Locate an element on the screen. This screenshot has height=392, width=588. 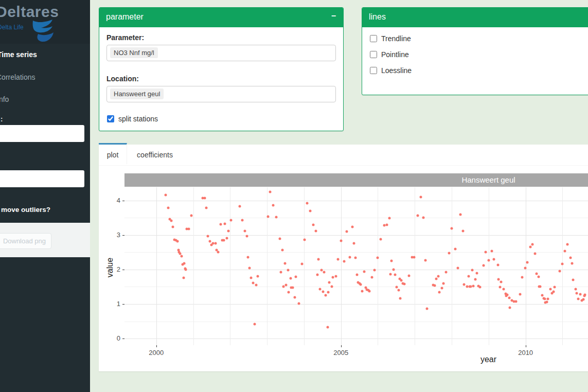
location-select-input: Hansweert geul is located at coordinates (221, 94).